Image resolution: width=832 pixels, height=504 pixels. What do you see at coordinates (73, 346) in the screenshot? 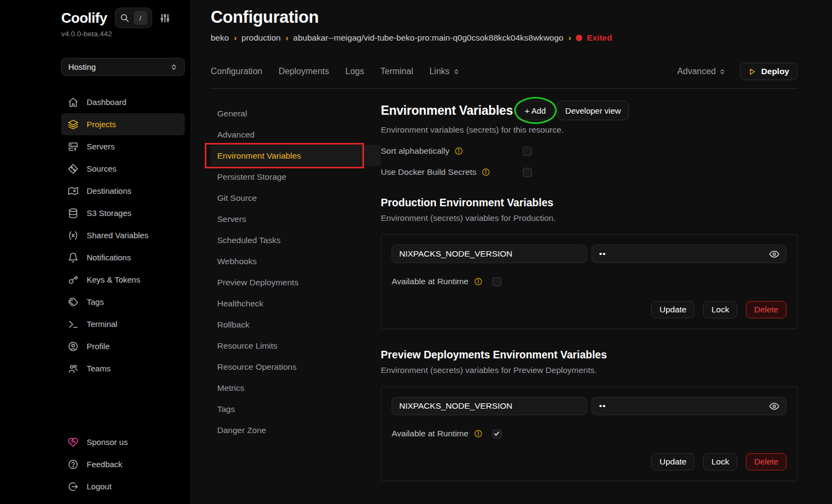
I see `user-circle-icon` at bounding box center [73, 346].